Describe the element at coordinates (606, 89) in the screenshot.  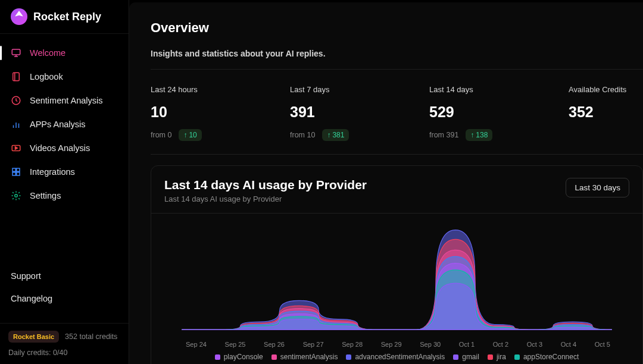
I see `stat-label: Available Credits` at that location.